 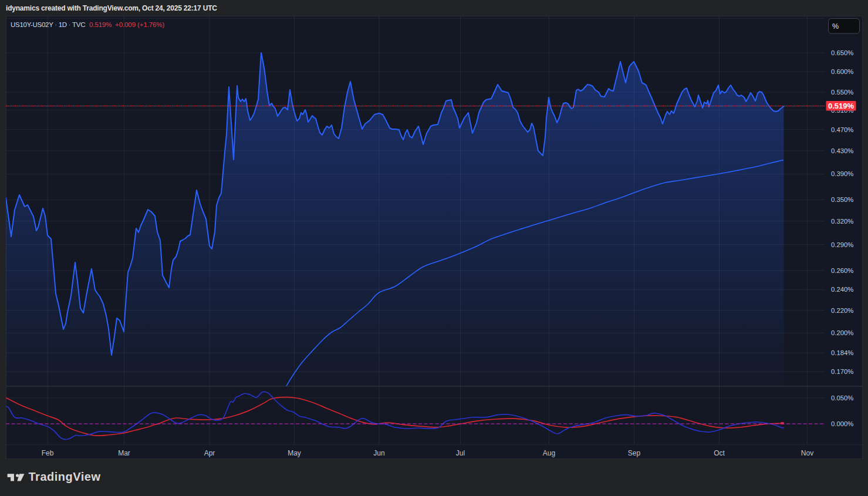 What do you see at coordinates (842, 53) in the screenshot?
I see `svg-text: 0.650%` at bounding box center [842, 53].